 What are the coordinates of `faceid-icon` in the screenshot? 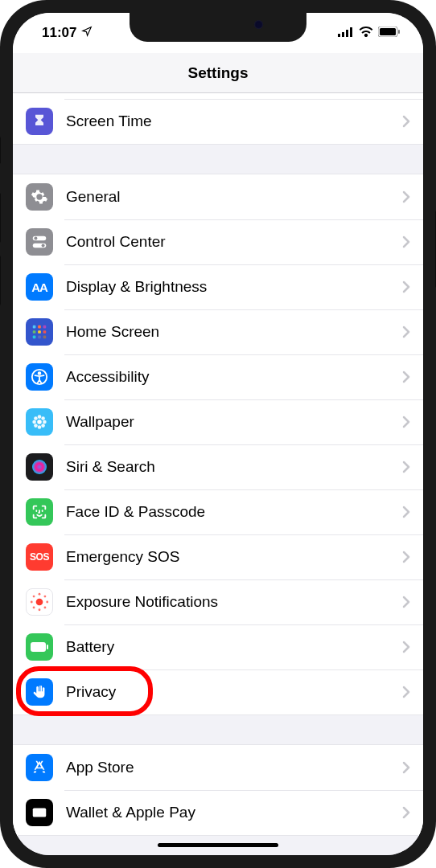 It's located at (39, 512).